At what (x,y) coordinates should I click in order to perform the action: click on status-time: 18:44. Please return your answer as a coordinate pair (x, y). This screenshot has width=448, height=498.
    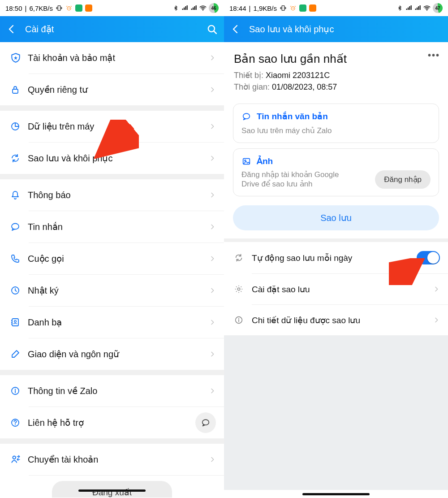
    Looking at the image, I should click on (238, 8).